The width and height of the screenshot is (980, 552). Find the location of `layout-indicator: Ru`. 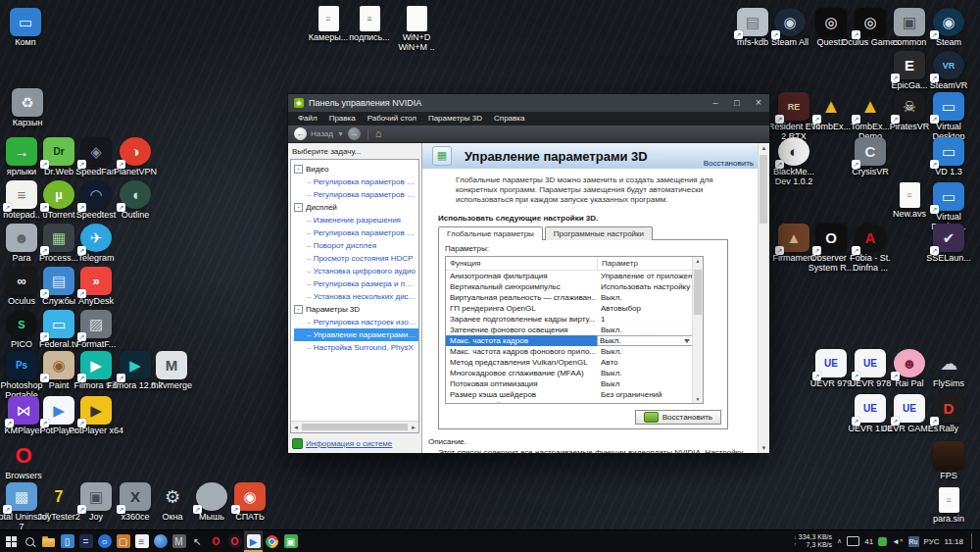

layout-indicator: Ru is located at coordinates (913, 541).